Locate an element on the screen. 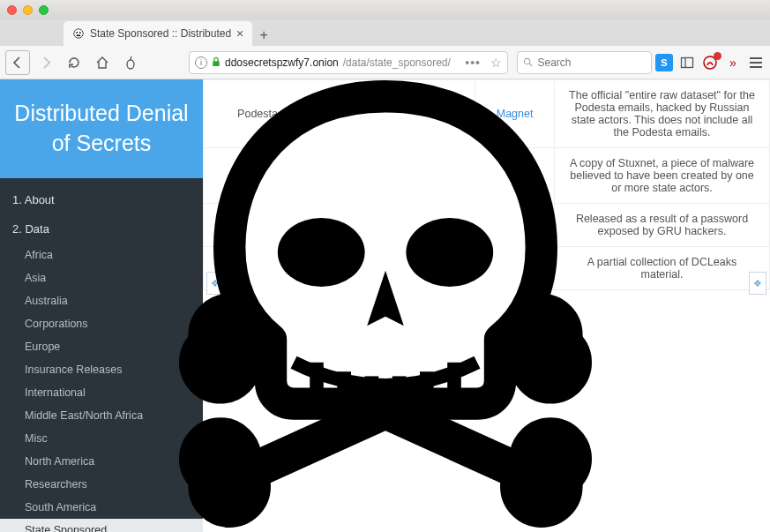 The image size is (770, 532). window-titlebar is located at coordinates (385, 10).